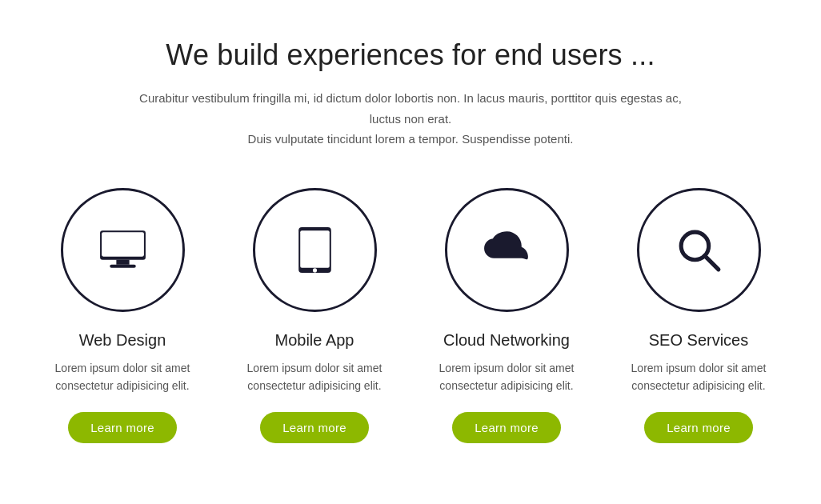 The image size is (821, 504). Describe the element at coordinates (699, 316) in the screenshot. I see `card-seo-services: SEO Services Lorem ipsum dolor sit amet …` at that location.